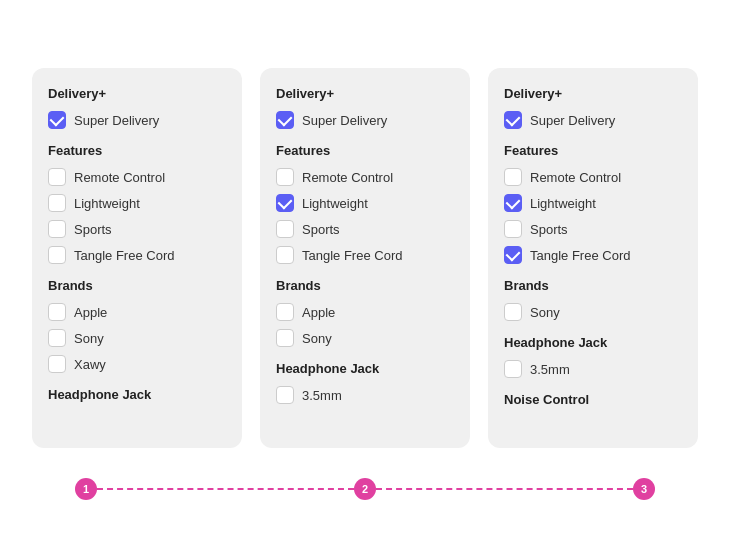 Image resolution: width=730 pixels, height=548 pixels. What do you see at coordinates (365, 489) in the screenshot?
I see `progress-step-2: 2` at bounding box center [365, 489].